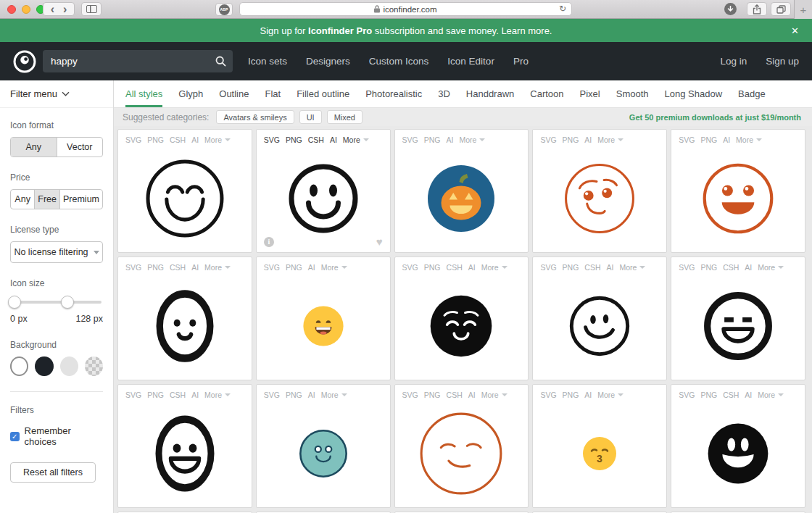  I want to click on classic-smiley-icon, so click(323, 199).